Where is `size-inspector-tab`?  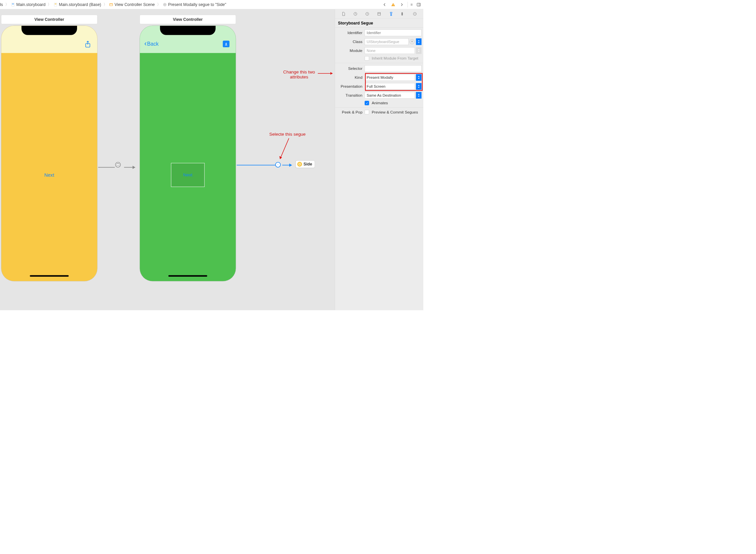
size-inspector-tab is located at coordinates (403, 14).